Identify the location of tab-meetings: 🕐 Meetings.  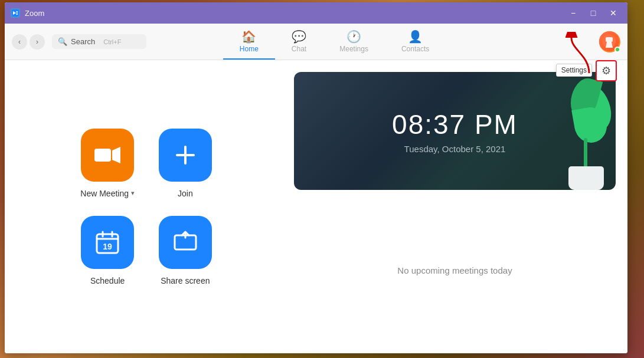
(354, 41).